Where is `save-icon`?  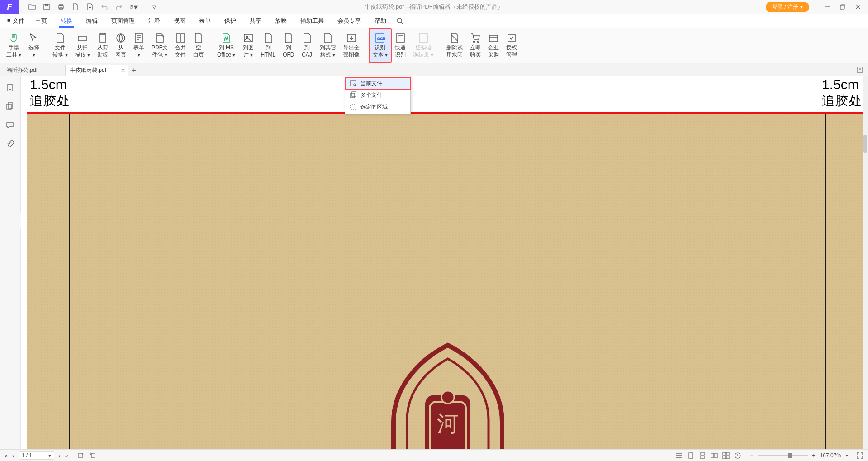
save-icon is located at coordinates (47, 7).